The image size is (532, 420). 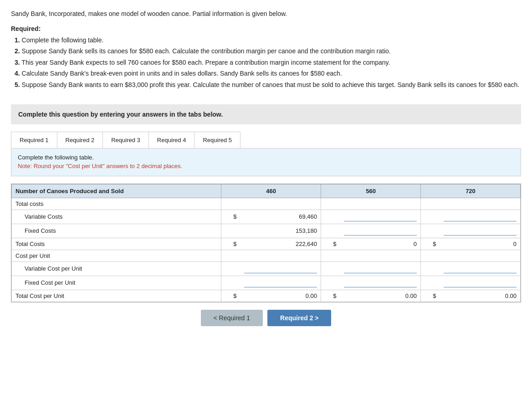 I want to click on row-dollar-totalcost-560: $, so click(x=331, y=244).